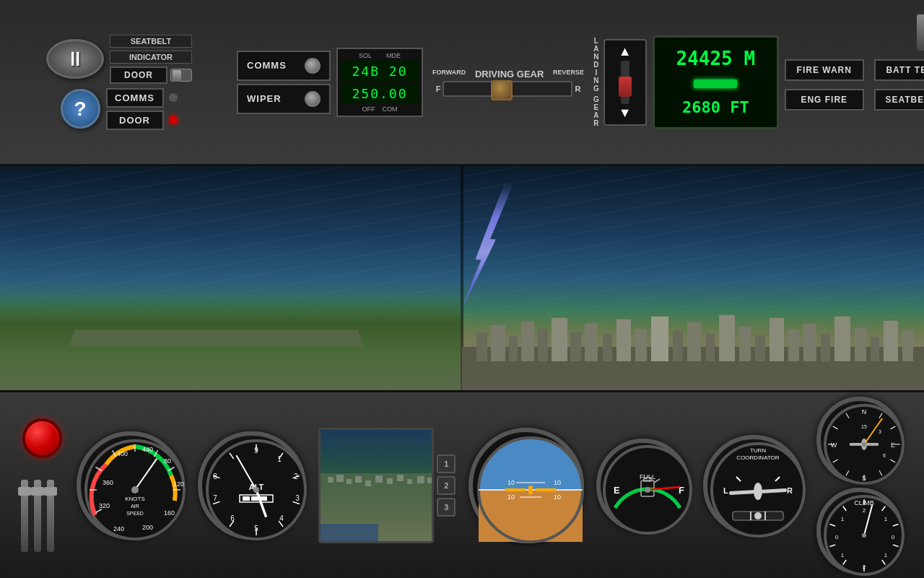  Describe the element at coordinates (726, 491) in the screenshot. I see `svg-text: L` at that location.